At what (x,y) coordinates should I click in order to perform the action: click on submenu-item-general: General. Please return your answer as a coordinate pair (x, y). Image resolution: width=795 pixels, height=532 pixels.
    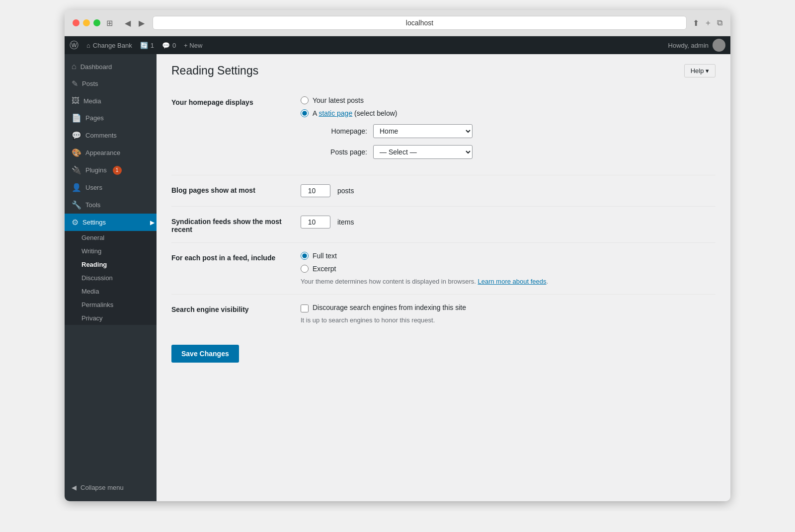
    Looking at the image, I should click on (110, 237).